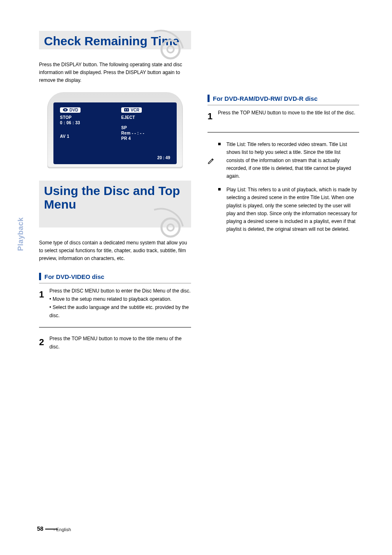  I want to click on pr-label: PR 4, so click(145, 138).